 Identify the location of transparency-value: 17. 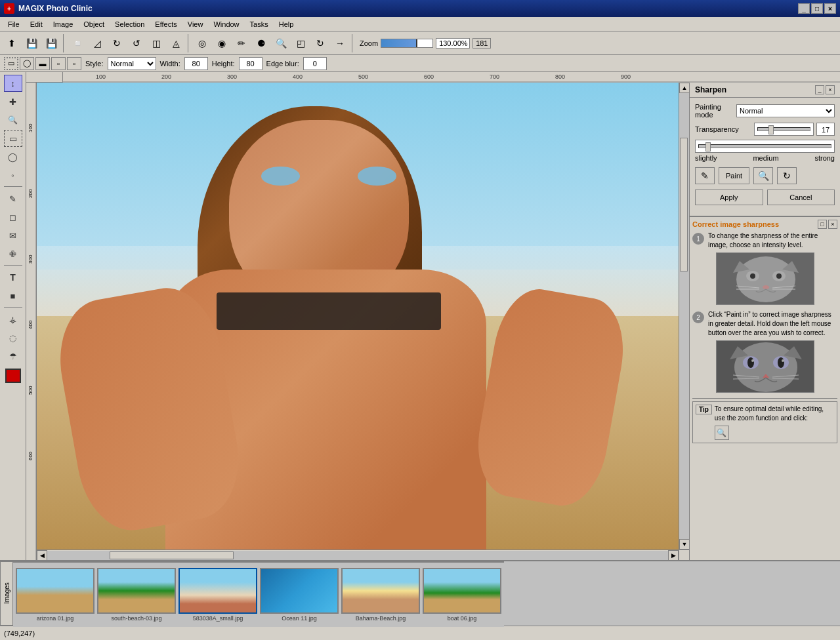
(826, 129).